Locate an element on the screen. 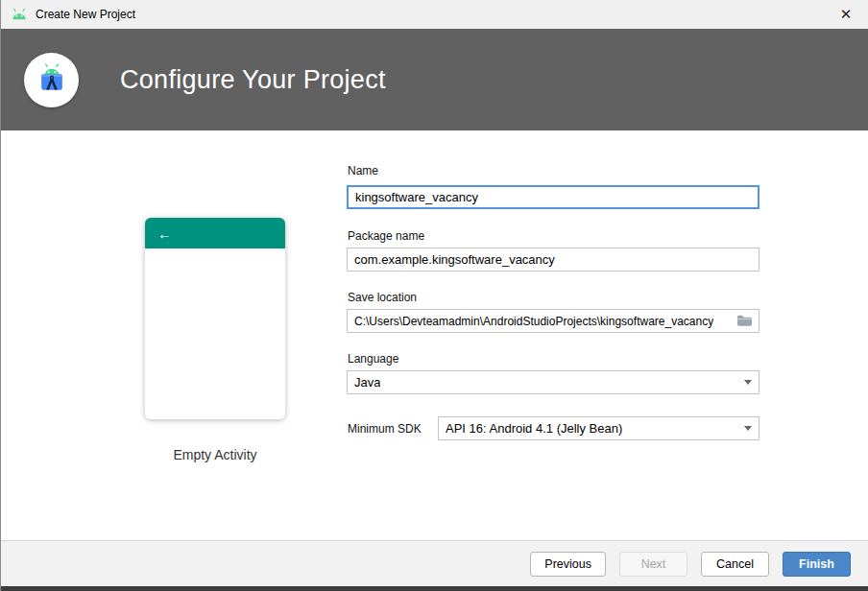 The image size is (868, 591). back-arrow-icon: ← is located at coordinates (165, 234).